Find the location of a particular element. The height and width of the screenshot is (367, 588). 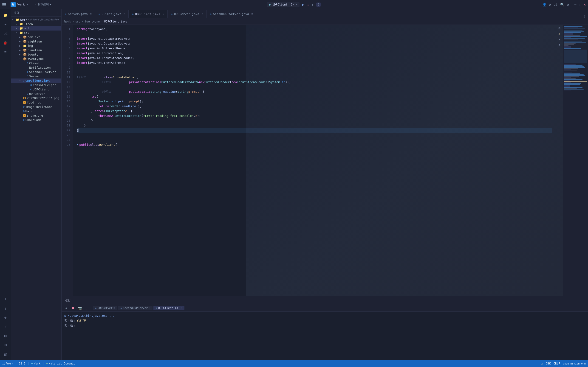

breadcrumb-twentyone: twentyone is located at coordinates (92, 22).